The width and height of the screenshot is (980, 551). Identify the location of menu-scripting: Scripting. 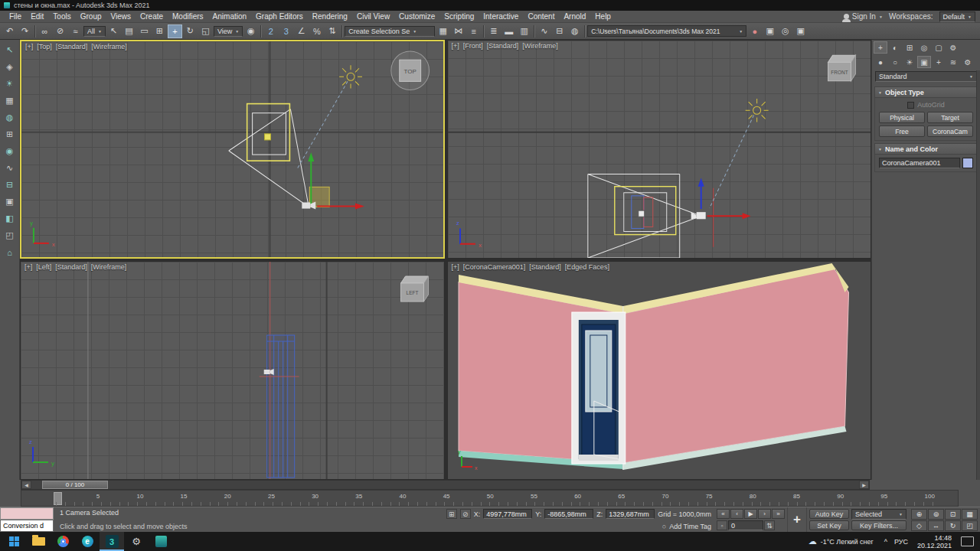
(459, 17).